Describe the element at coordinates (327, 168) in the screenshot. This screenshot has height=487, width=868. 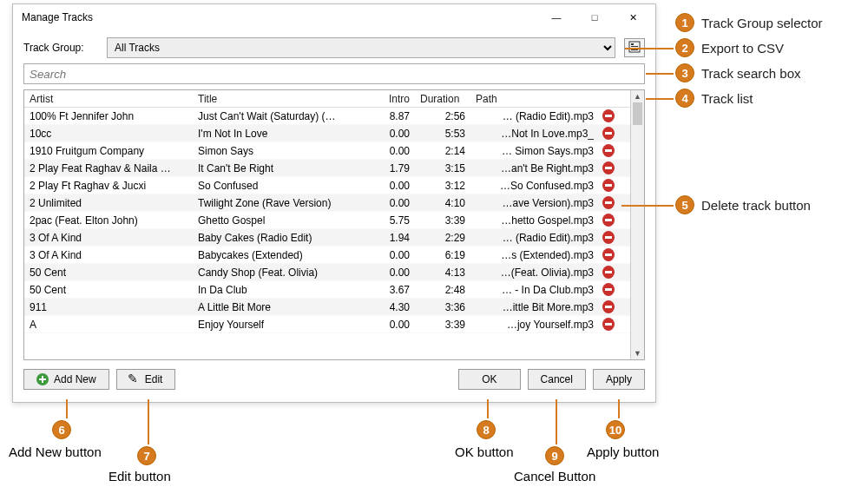
I see `table-row: 2 Play Feat Raghav & Naila …It Can't Be …` at that location.